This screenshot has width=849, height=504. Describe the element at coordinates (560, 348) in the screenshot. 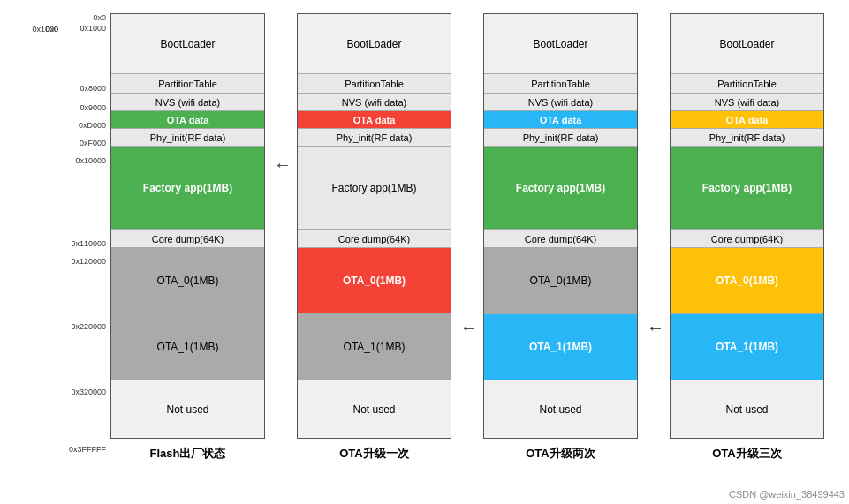

I see `seg-ota1-3: OTA_1(1MB)` at that location.